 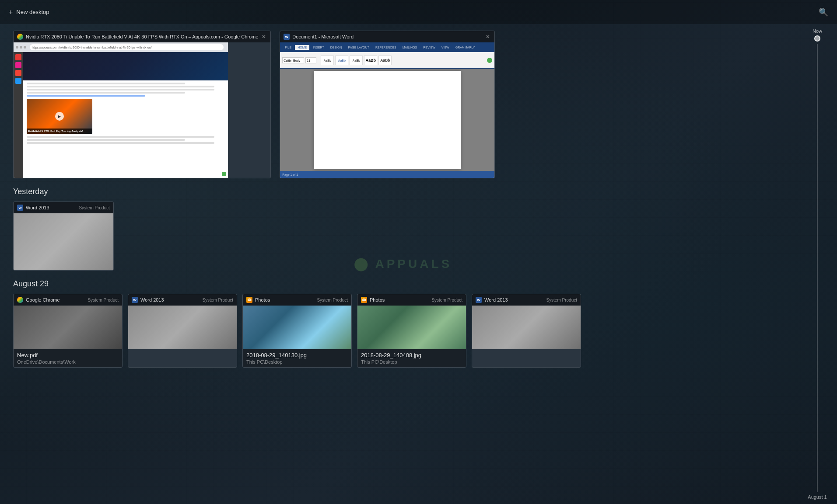 What do you see at coordinates (387, 37) in the screenshot?
I see `word-window-title: Document1 - Microsoft Word` at bounding box center [387, 37].